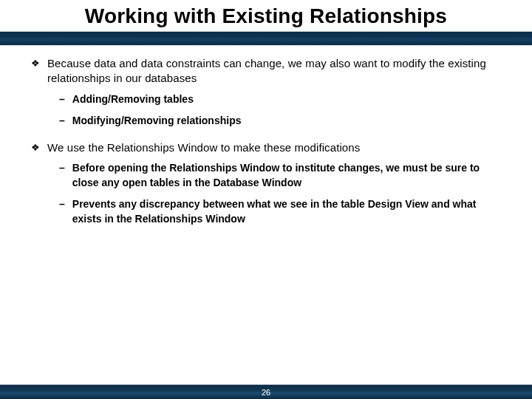 The width and height of the screenshot is (532, 399). What do you see at coordinates (266, 148) in the screenshot?
I see `bullet-item: ❖ We use the Relationships Window to mak…` at bounding box center [266, 148].